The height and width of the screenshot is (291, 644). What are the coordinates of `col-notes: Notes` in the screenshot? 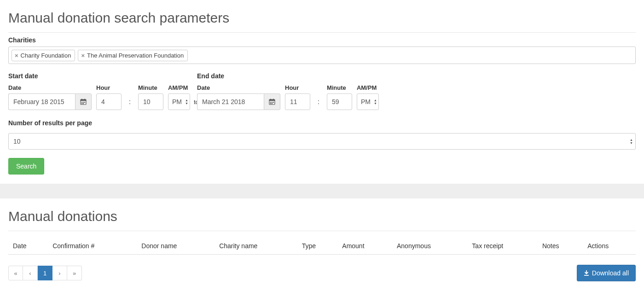 It's located at (560, 247).